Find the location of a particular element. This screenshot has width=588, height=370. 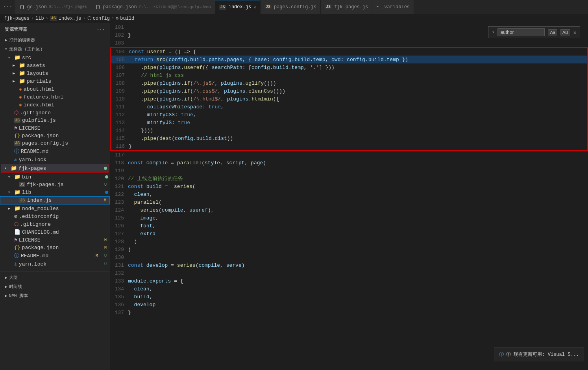

sidebar-item-license-root: ▶ ⚑ LICENSE is located at coordinates (55, 128).